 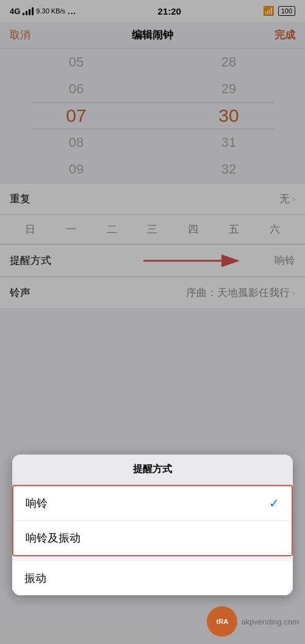 What do you see at coordinates (152, 520) in the screenshot?
I see `selected-options-group: 响铃 ✓ 响铃及振动` at bounding box center [152, 520].